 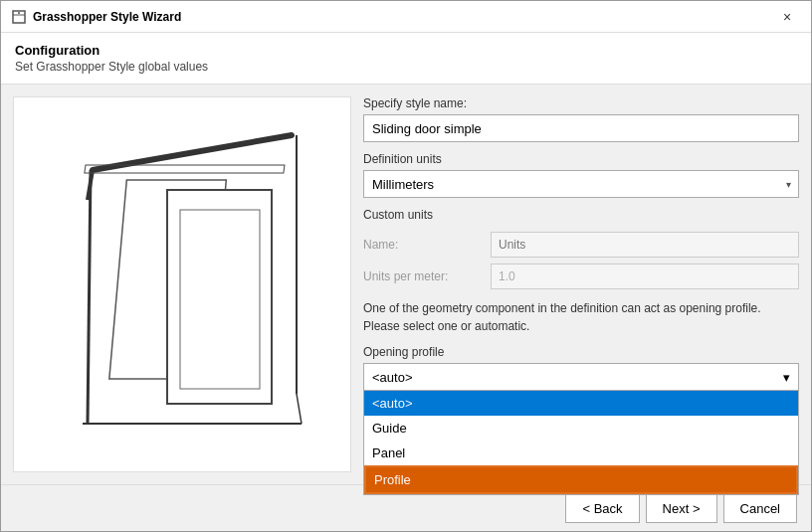 I want to click on custom-units-per-meter-input, so click(x=645, y=276).